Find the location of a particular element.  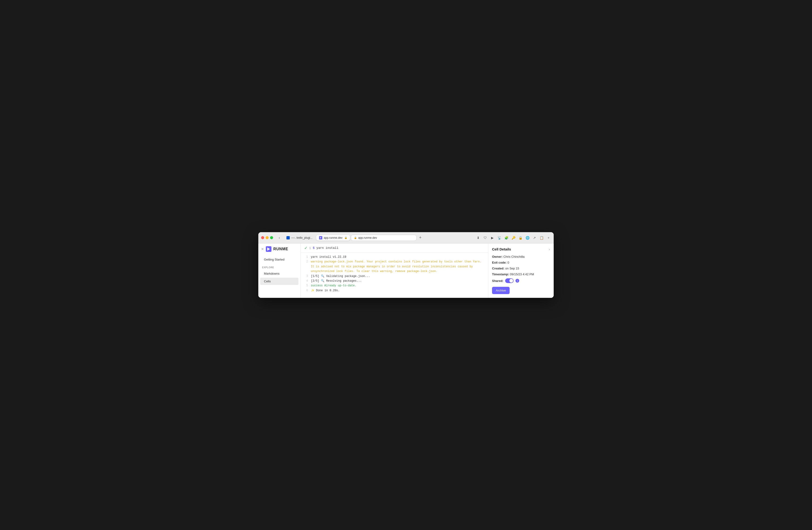

sidebar-item-markdowns: Markdowns is located at coordinates (279, 274).